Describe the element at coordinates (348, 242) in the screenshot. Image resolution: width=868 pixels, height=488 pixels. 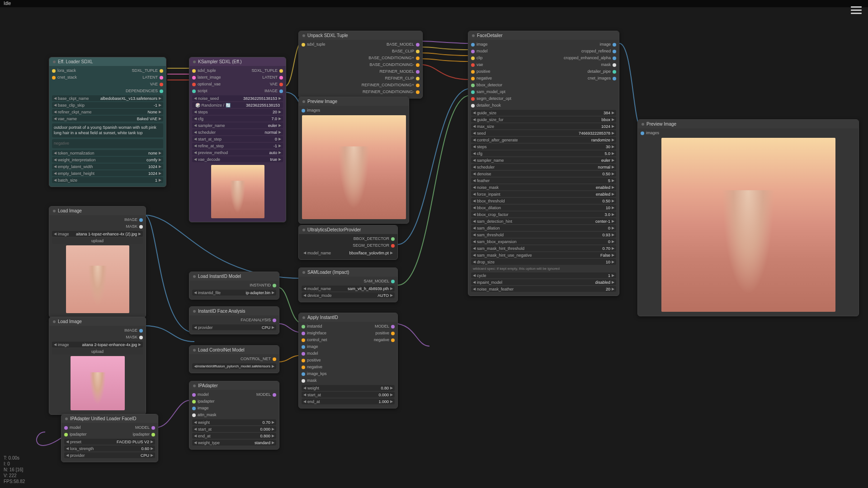
I see `node-ultralytics-detector: UltralyticsDetectorProvider BBOX_DETECTO…` at that location.